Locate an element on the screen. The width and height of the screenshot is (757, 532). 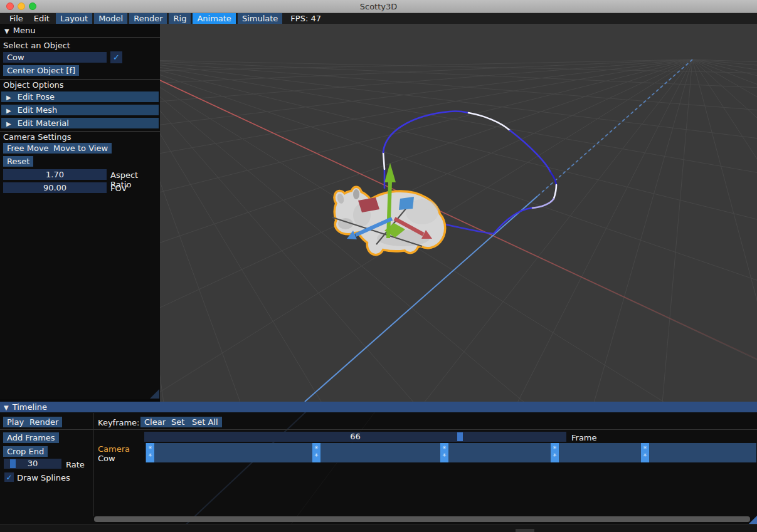
edit-material-header: ▶Edit Material is located at coordinates (80, 123).